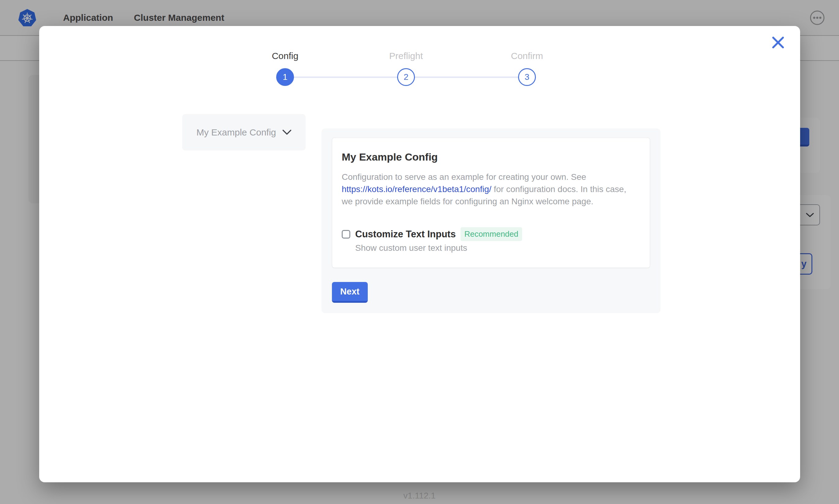  I want to click on customize-text-inputs-row: Customize Text Inputs Recommended, so click(490, 234).